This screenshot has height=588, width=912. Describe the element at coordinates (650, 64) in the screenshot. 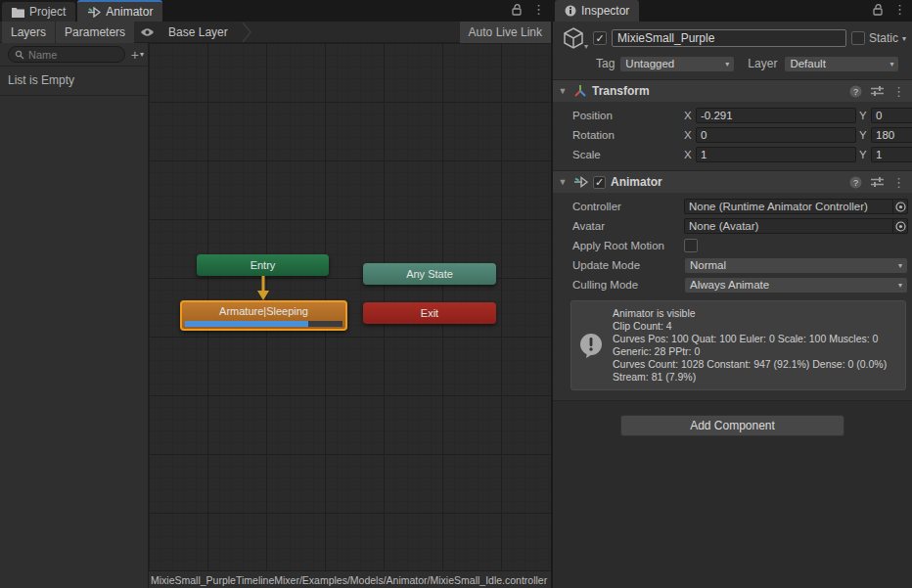

I see `tag-value: Untagged` at that location.